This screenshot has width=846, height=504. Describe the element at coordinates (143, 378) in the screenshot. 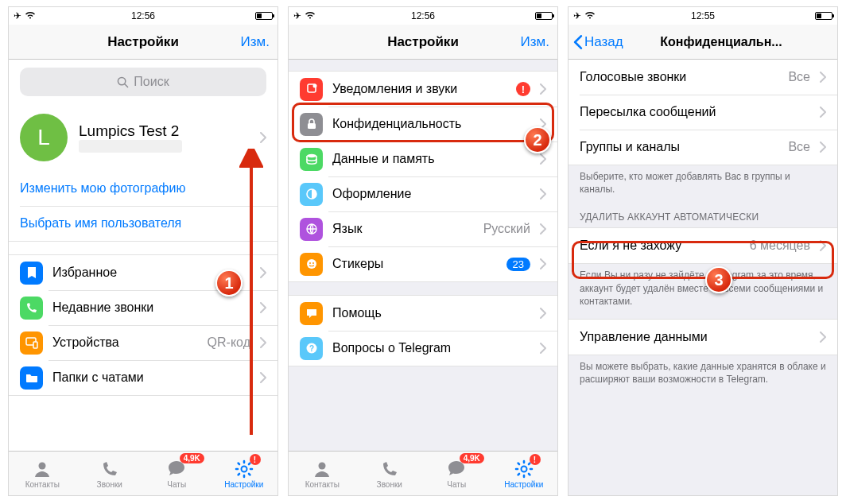

I see `chat-folders-row: Папки с чатами` at that location.